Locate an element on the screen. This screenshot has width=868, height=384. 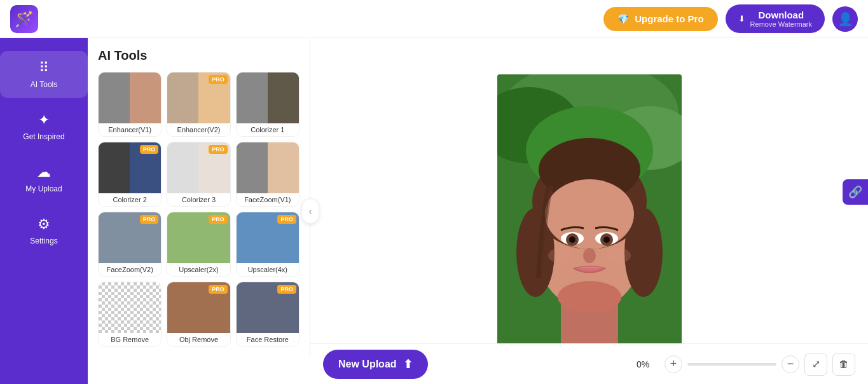
header-actions: 💎 Upgrade to Pro ⬇ Download Remove Water… is located at coordinates (731, 19).